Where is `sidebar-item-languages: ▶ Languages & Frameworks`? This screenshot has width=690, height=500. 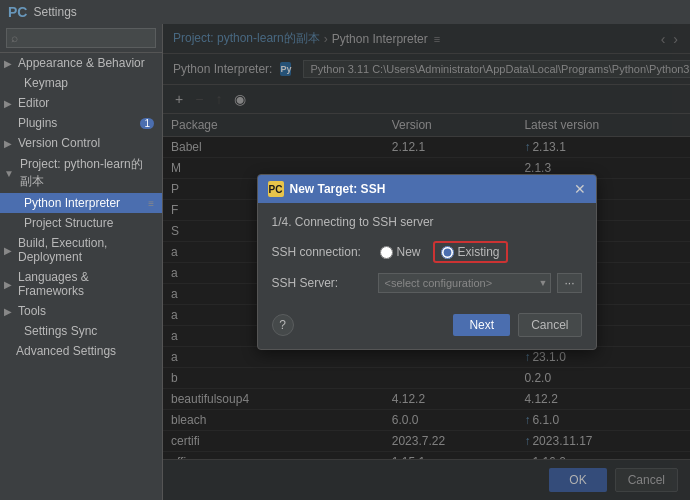
sidebar-item-languages: ▶ Languages & Frameworks is located at coordinates (81, 284).